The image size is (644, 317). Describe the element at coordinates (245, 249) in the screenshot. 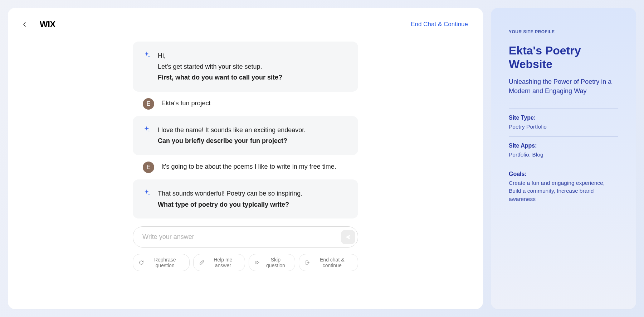

I see `input-area: Rephrase question Help me answer Skip qu…` at that location.